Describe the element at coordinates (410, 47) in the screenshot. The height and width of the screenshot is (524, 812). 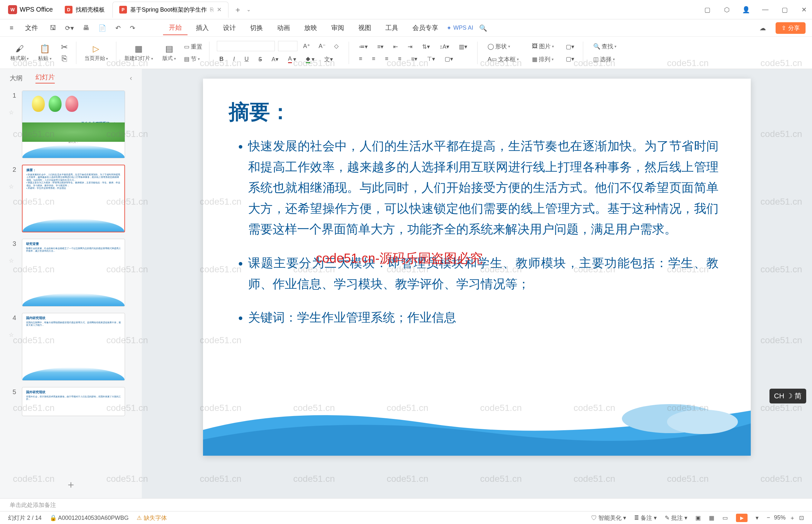
I see `indent-inc-button: ⇥` at that location.